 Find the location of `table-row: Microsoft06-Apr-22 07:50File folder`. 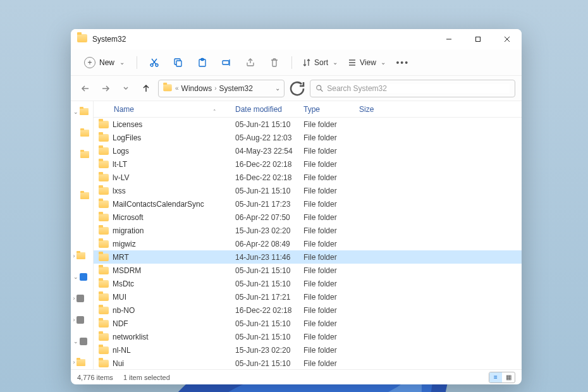

table-row: Microsoft06-Apr-22 07:50File folder is located at coordinates (307, 217).